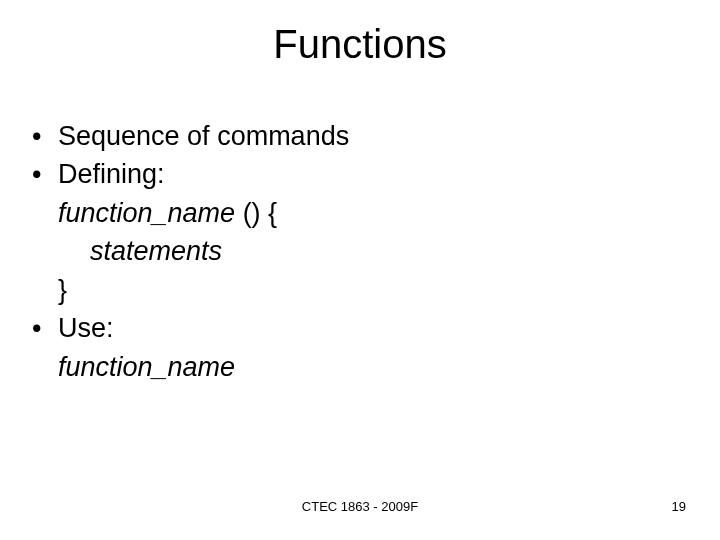 The height and width of the screenshot is (540, 720). What do you see at coordinates (256, 213) in the screenshot?
I see `code-text: () {` at bounding box center [256, 213].